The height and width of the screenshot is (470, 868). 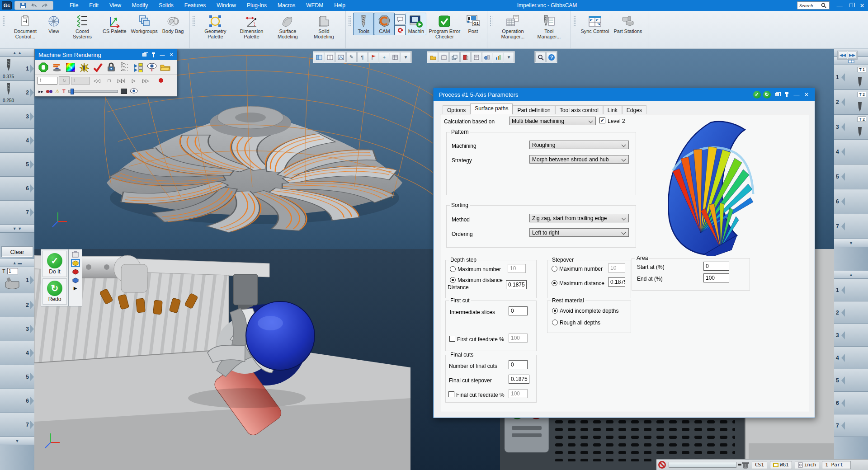 What do you see at coordinates (17, 280) in the screenshot?
I see `process-slot-1: T 1` at bounding box center [17, 280].